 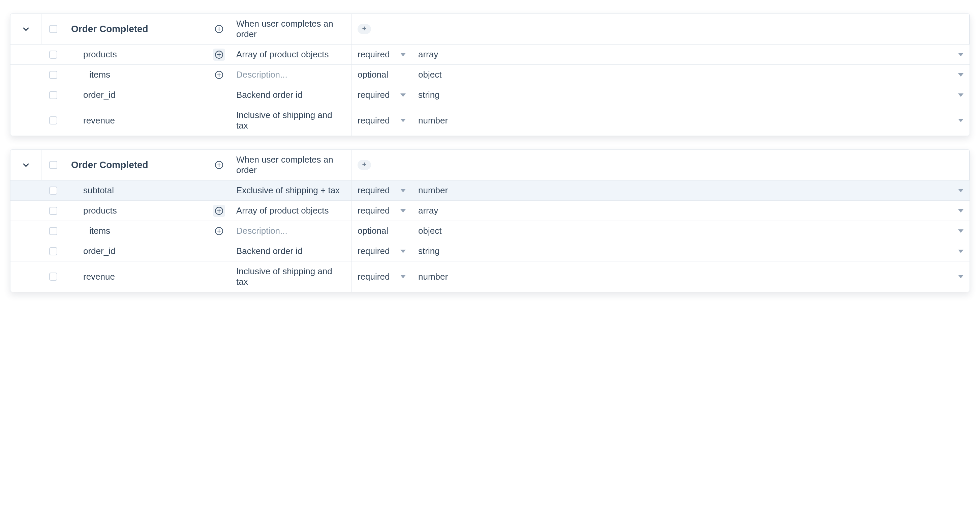 What do you see at coordinates (490, 231) in the screenshot?
I see `property-row: itemsDescription...optionalobject` at bounding box center [490, 231].